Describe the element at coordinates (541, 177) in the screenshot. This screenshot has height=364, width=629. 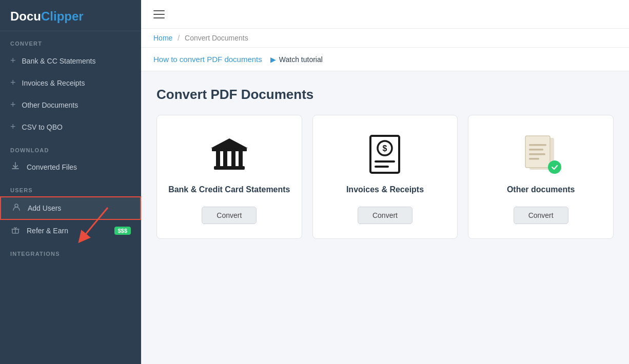
I see `card-other: Other documents Convert` at that location.